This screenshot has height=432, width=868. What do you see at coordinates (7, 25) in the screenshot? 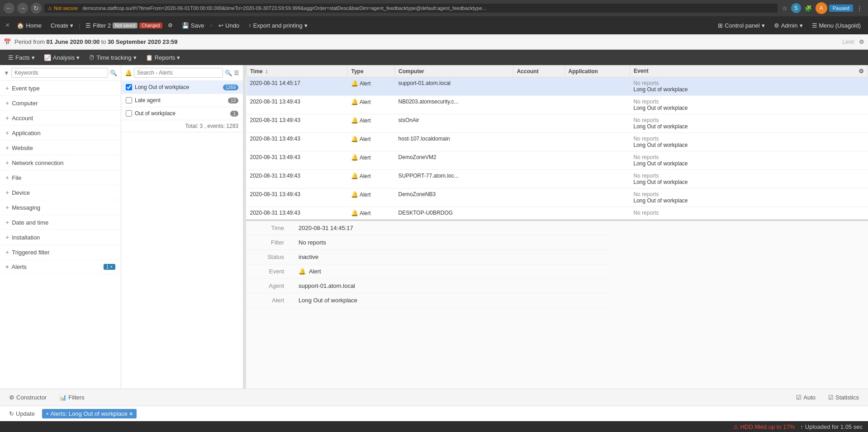
I see `close-button: ×` at bounding box center [7, 25].